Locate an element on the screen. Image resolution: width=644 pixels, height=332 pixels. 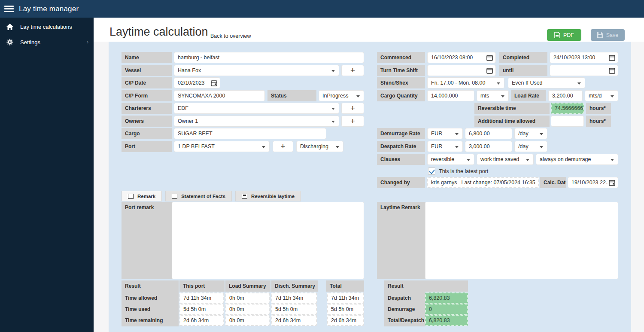
changed-by-user: kris garnys is located at coordinates (444, 183).